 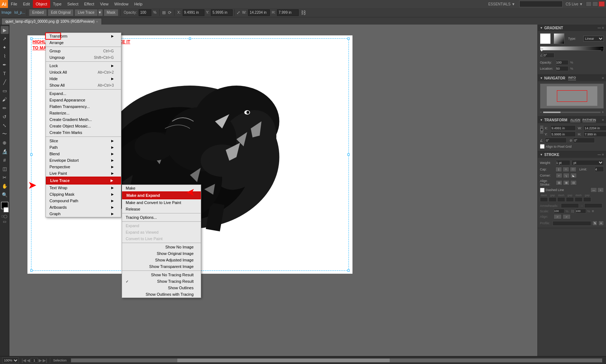 What do you see at coordinates (161, 260) in the screenshot?
I see `submenu-show-adjusted: Show Adjusted Image` at bounding box center [161, 260].